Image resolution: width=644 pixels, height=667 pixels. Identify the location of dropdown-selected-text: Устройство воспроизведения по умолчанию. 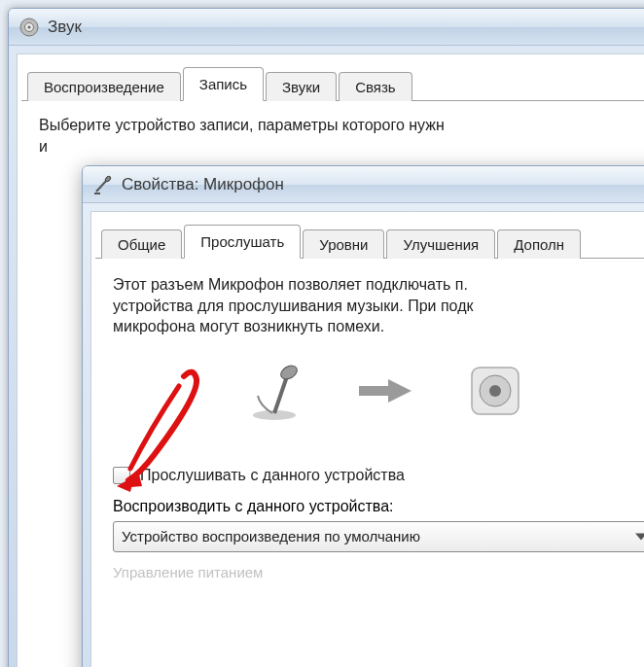
(270, 537).